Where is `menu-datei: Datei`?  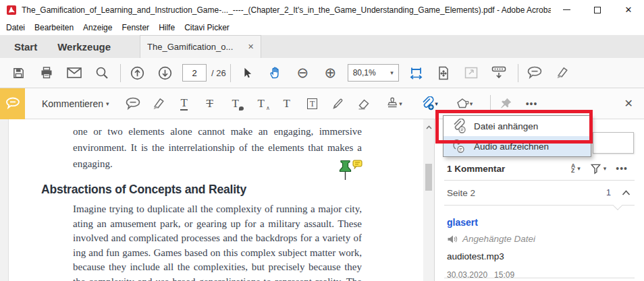 menu-datei: Datei is located at coordinates (16, 28).